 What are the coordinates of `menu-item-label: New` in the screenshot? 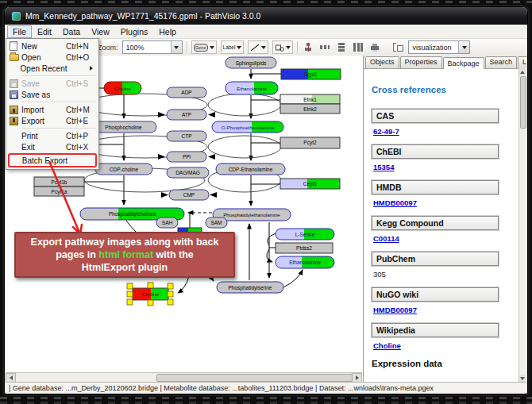 It's located at (44, 46).